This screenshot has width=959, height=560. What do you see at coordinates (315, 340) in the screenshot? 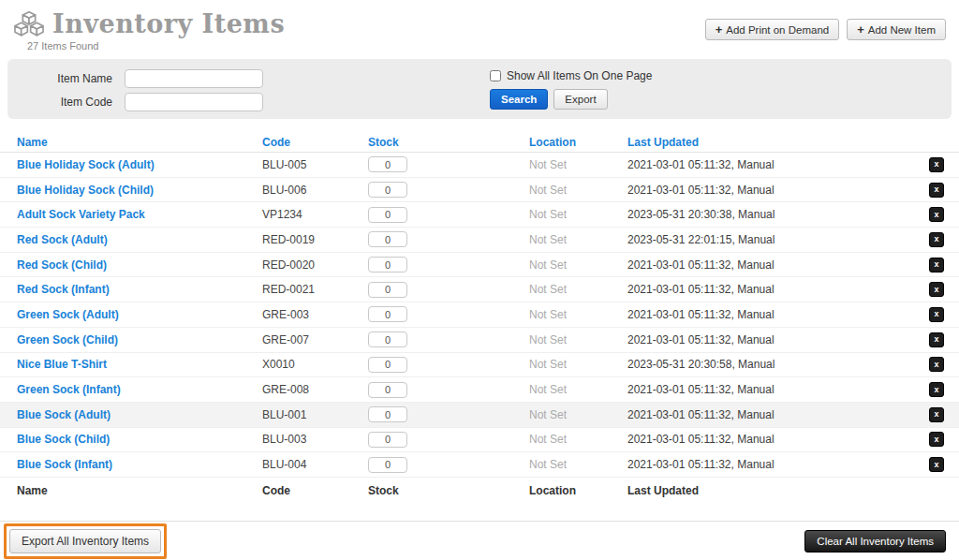
I see `item-code-cell: GRE-007` at bounding box center [315, 340].